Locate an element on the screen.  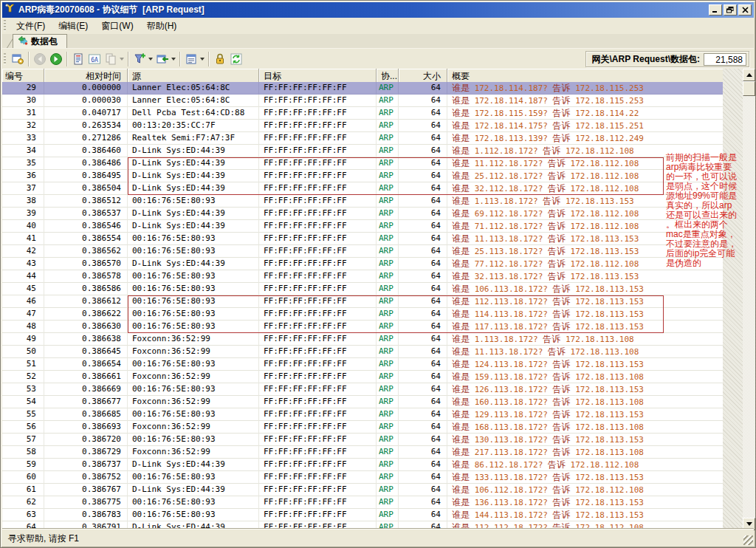
column-header-2: 源 is located at coordinates (193, 75).